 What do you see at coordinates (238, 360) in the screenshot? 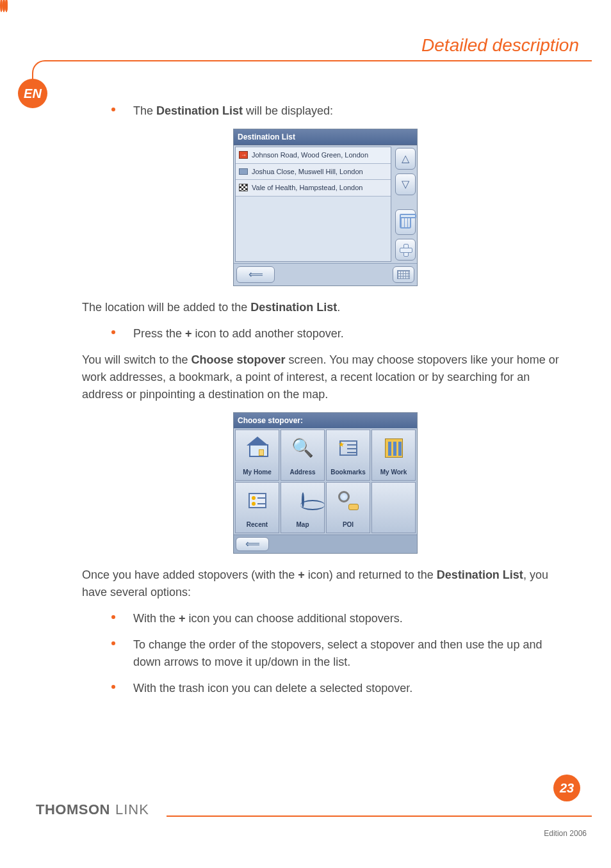
I see `text-bold: Choose stopover` at bounding box center [238, 360].